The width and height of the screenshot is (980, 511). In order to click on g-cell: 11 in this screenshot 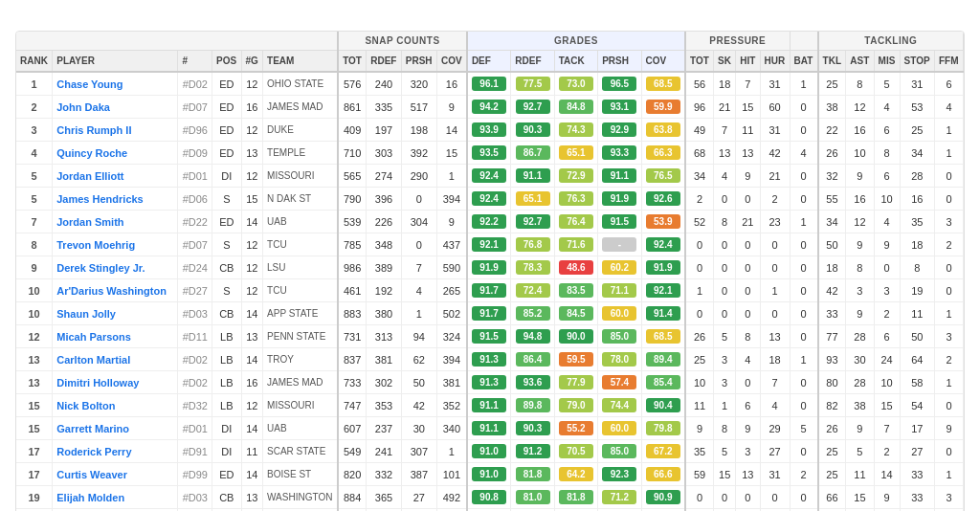, I will do `click(253, 452)`.